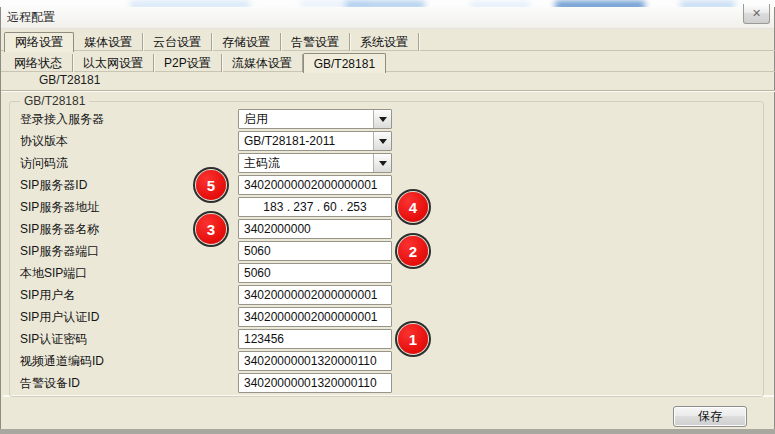 This screenshot has width=775, height=434. What do you see at coordinates (386, 207) in the screenshot?
I see `form-row: SIP服务器地址4` at bounding box center [386, 207].